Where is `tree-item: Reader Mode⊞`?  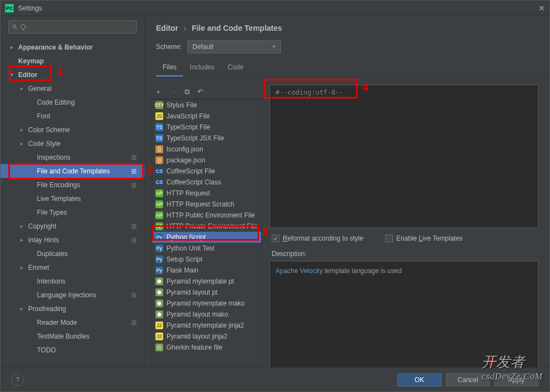 tree-item: Reader Mode⊞ is located at coordinates (73, 323).